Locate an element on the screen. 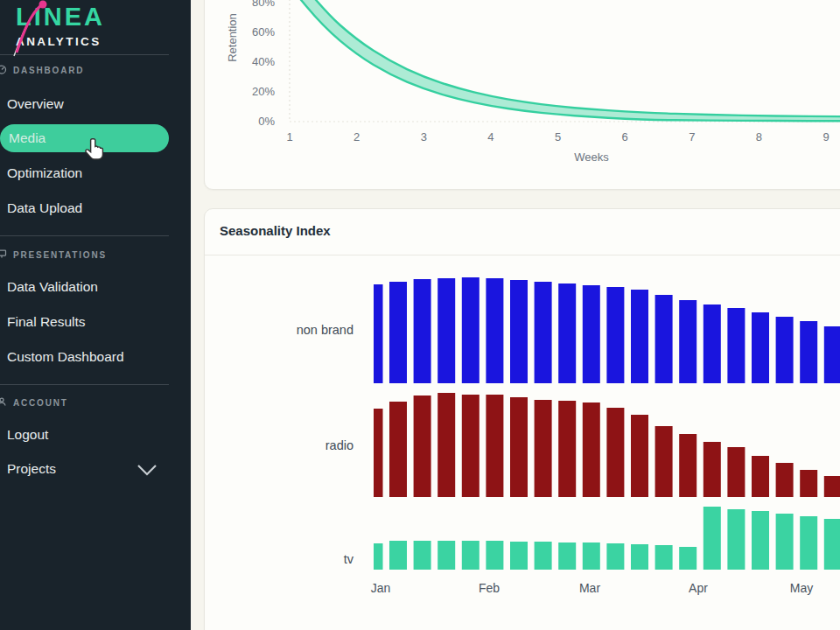 The width and height of the screenshot is (840, 630). y-tick-label: 20% is located at coordinates (263, 91).